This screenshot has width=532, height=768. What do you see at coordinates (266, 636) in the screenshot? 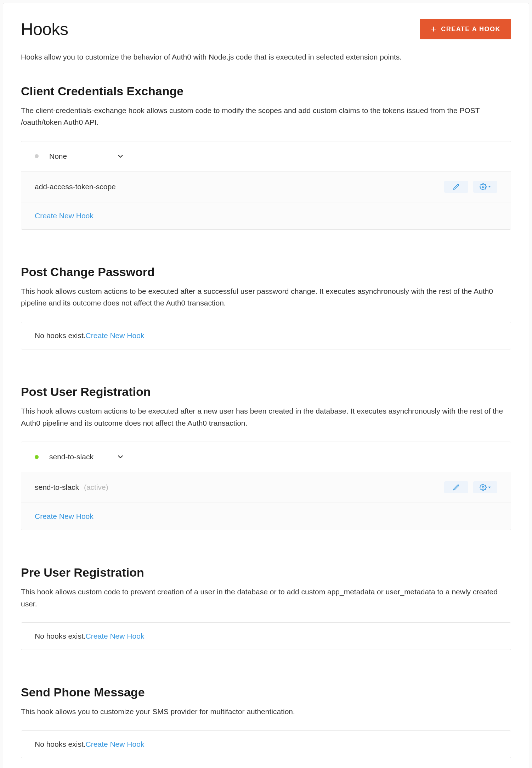
I see `panel-preur: No hooks exist. Create New Hook` at bounding box center [266, 636].